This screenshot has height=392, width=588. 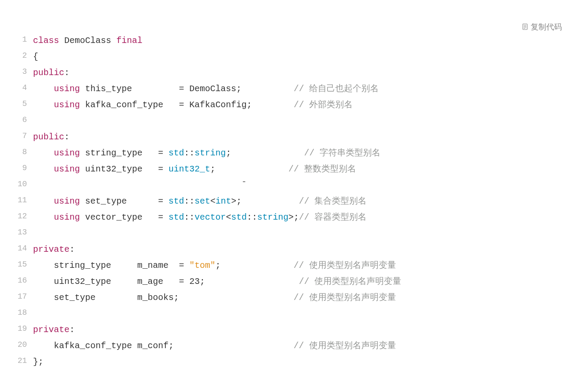 I want to click on code-line: 3public:, so click(x=296, y=73).